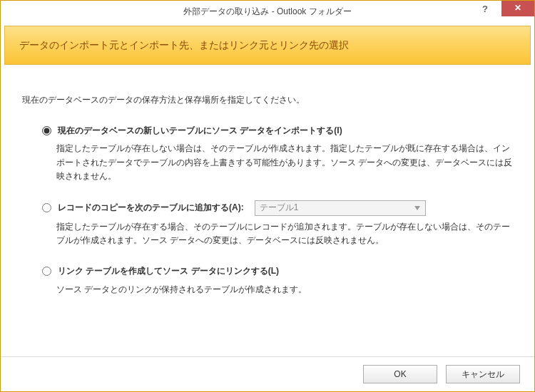 Image resolution: width=535 pixels, height=392 pixels. What do you see at coordinates (280, 208) in the screenshot?
I see `combo-value: テーブル1` at bounding box center [280, 208].